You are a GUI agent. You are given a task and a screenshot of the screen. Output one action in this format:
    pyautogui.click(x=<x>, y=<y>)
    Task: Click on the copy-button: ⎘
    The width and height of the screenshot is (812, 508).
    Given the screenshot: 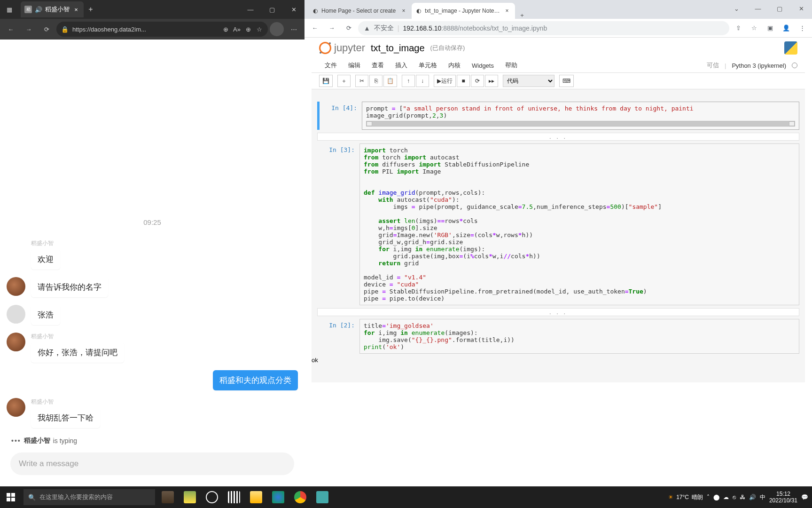 What is the action you would take?
    pyautogui.click(x=376, y=81)
    